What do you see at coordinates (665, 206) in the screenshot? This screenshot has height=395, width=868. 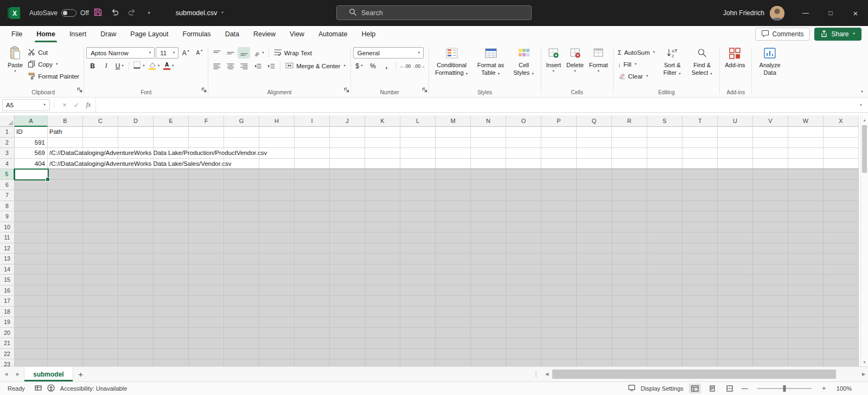 I see `cell-S8` at bounding box center [665, 206].